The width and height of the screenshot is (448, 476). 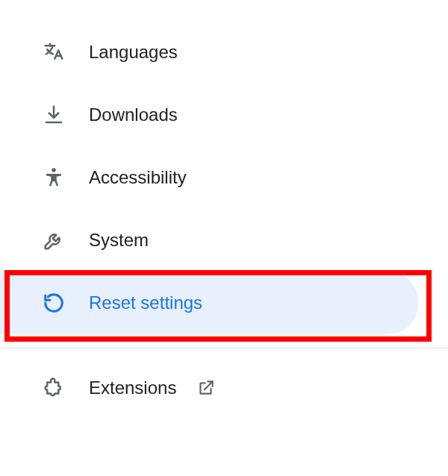 I want to click on sidebar-item-system: System, so click(x=224, y=240).